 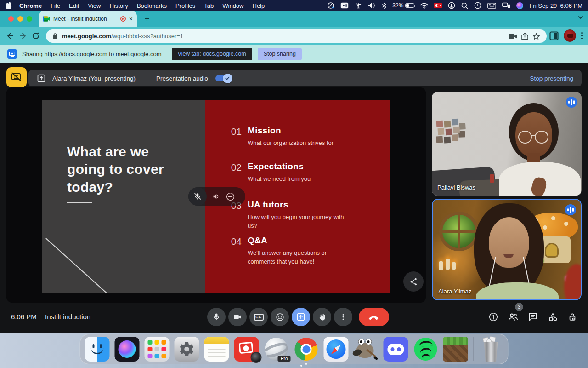 I want to click on participant-tile-alara: Alara Yilmaz, so click(x=507, y=249).